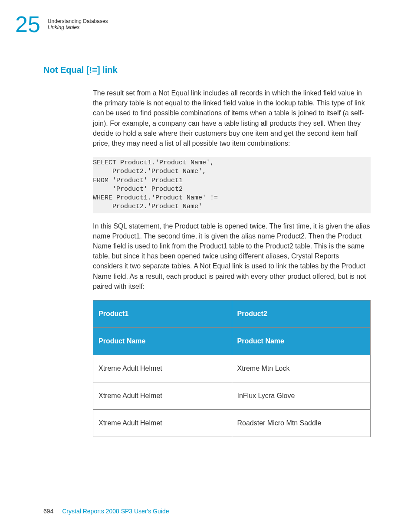 This screenshot has height=532, width=414. Describe the element at coordinates (232, 256) in the screenshot. I see `paragraph-2: In this SQL statement, the Product table…` at that location.